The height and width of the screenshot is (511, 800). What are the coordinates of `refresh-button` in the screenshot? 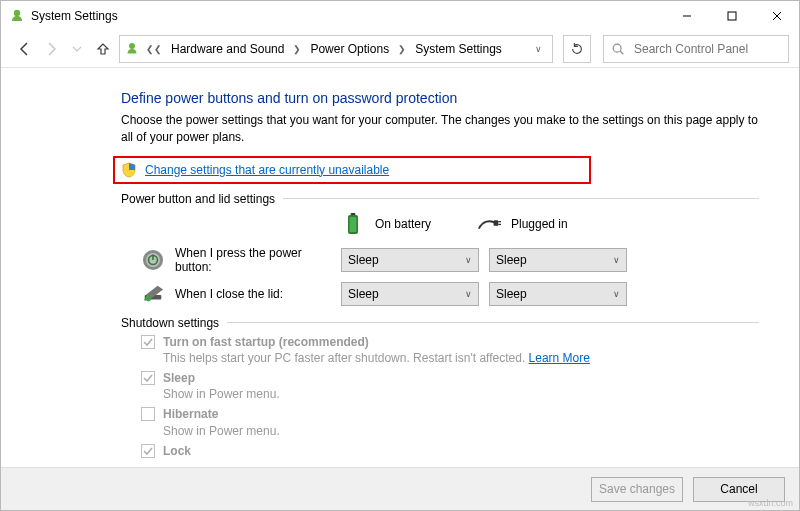 It's located at (577, 49).